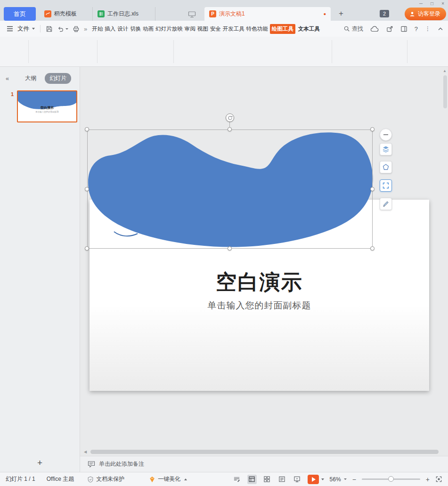  What do you see at coordinates (47, 108) in the screenshot?
I see `thumbnail-title: 空白演示` at bounding box center [47, 108].